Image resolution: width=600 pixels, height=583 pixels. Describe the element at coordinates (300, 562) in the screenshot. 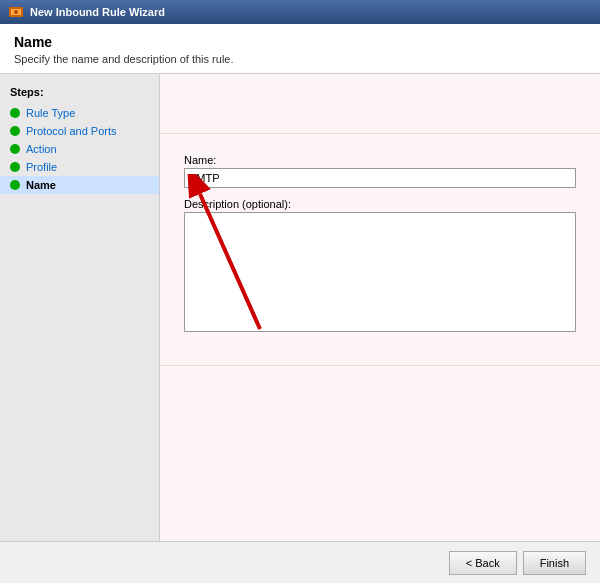

I see `dialog-footer: < Back Finish` at that location.